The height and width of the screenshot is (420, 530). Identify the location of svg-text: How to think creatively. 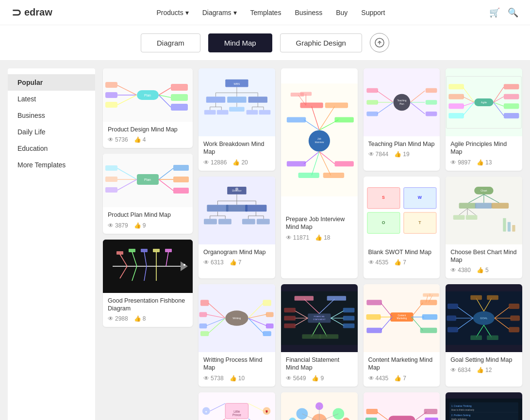
(463, 409).